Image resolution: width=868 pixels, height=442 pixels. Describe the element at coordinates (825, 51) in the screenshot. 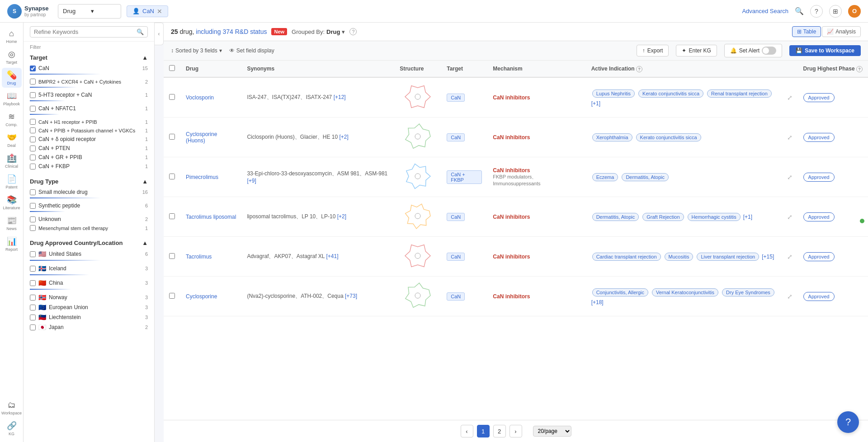

I see `save-workspace-button: 💾 Save to Workspace` at that location.